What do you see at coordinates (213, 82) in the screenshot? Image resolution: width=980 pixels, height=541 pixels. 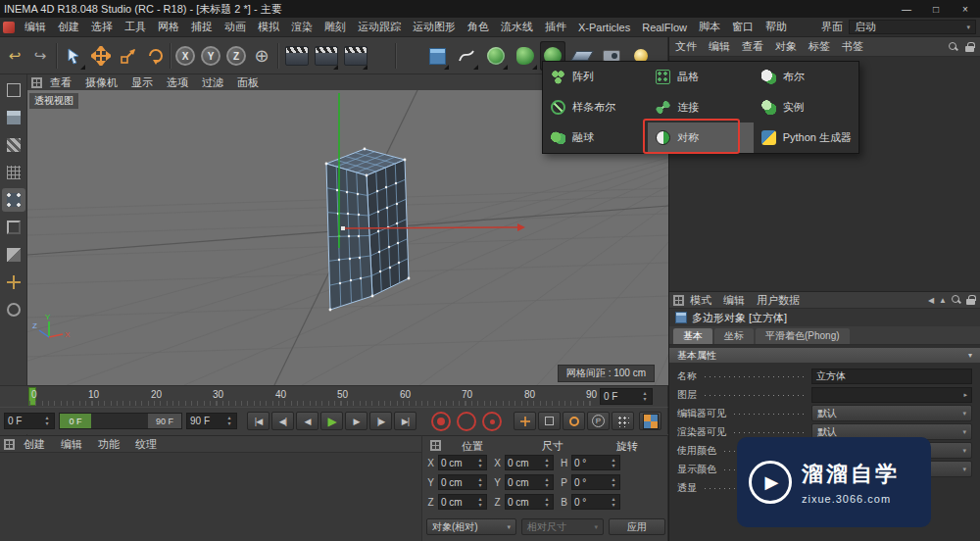 I see `viewport-menu-filter: 过滤` at bounding box center [213, 82].